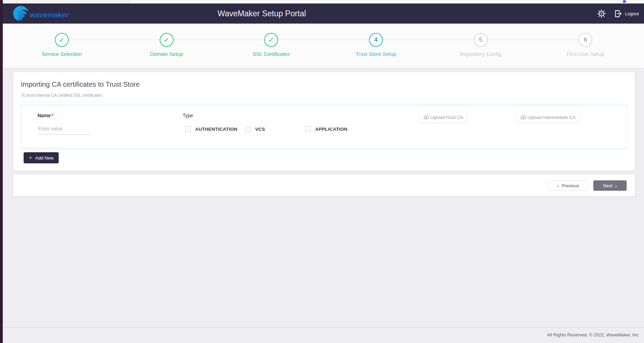 The image size is (644, 343). What do you see at coordinates (167, 40) in the screenshot?
I see `step-2-circle: ✓` at bounding box center [167, 40].